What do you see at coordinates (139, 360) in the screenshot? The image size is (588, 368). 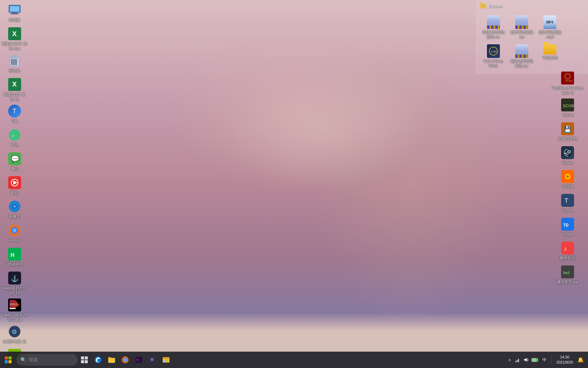 I see `terminal-icon: >_` at bounding box center [139, 360].